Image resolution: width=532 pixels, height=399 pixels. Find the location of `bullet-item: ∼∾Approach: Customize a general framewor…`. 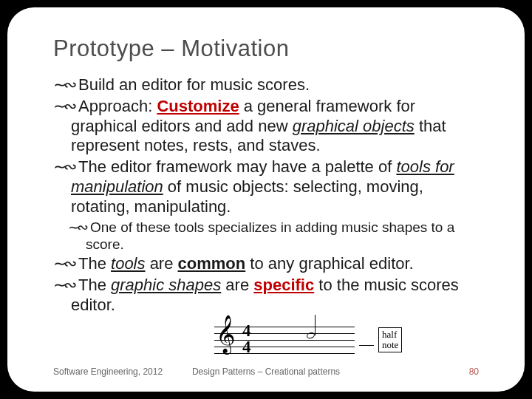

bullet-item: ∼∾Approach: Customize a general framewor… is located at coordinates (266, 126).